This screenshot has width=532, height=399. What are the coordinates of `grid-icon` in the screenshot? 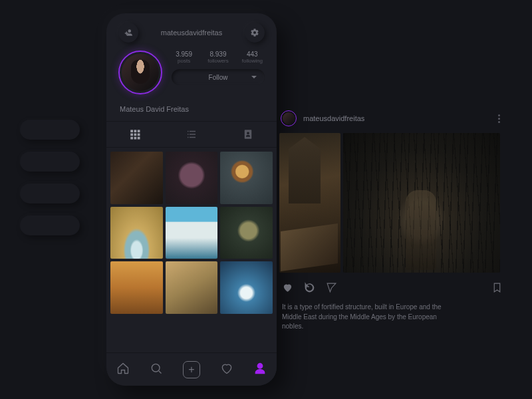 It's located at (135, 134).